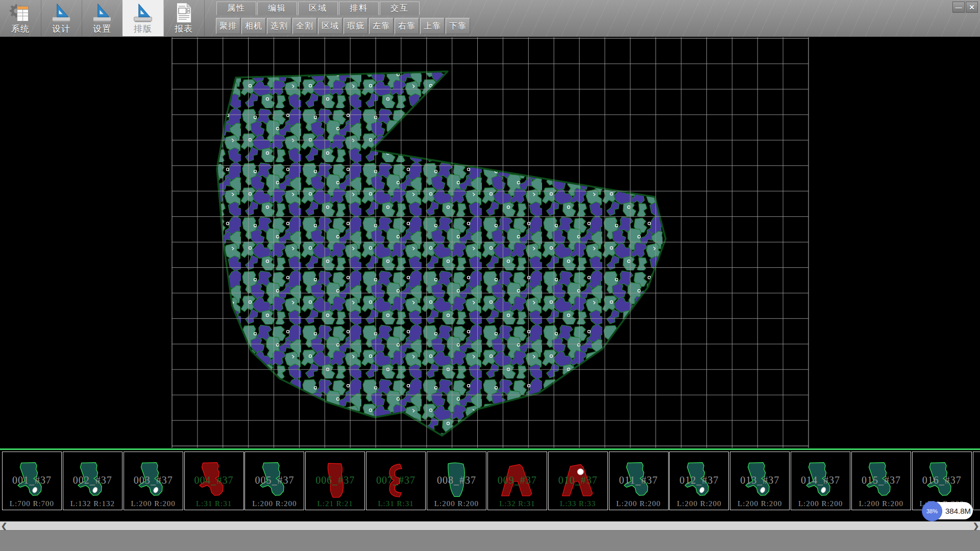  What do you see at coordinates (881, 480) in the screenshot?
I see `piece-name: 015_#37` at bounding box center [881, 480].